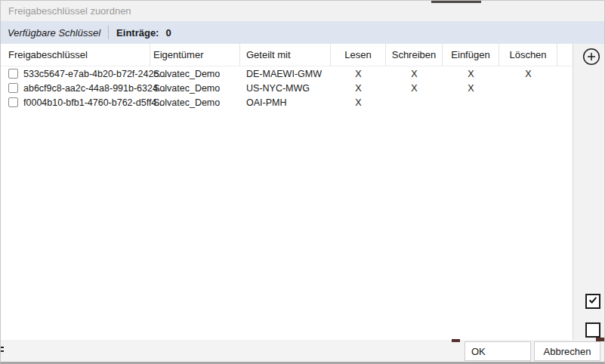 Image resolution: width=605 pixels, height=364 pixels. What do you see at coordinates (588, 192) in the screenshot?
I see `side-panel` at bounding box center [588, 192].